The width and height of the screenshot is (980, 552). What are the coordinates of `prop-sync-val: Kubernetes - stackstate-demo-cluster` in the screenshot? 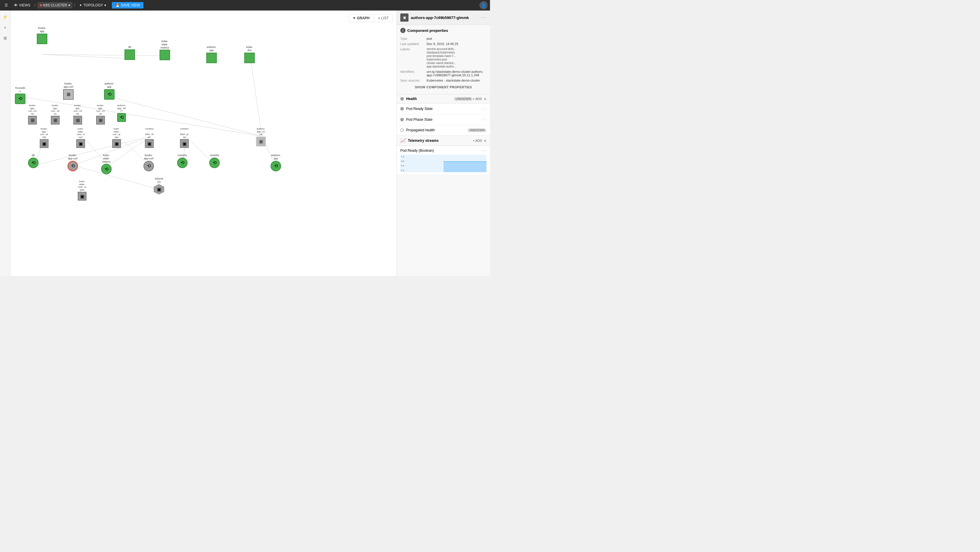 It's located at (457, 81).